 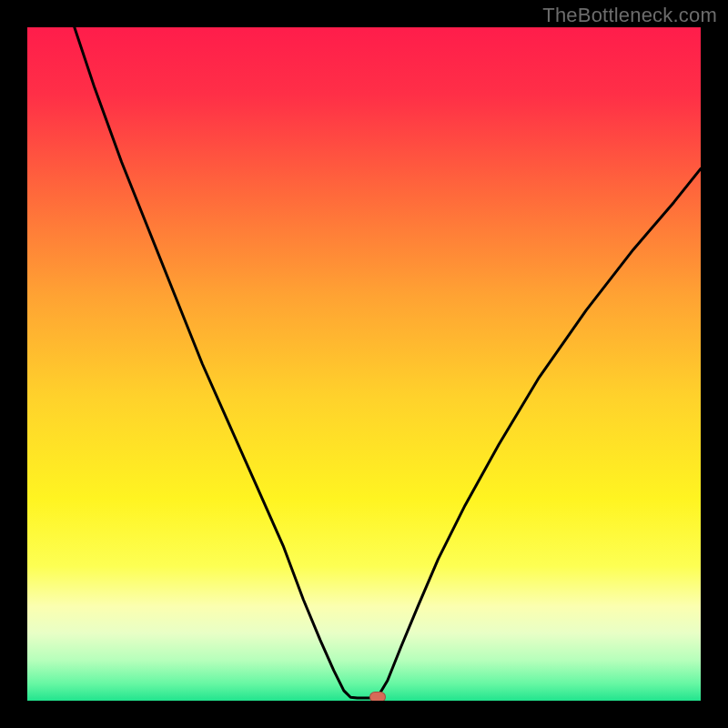 What do you see at coordinates (378, 696) in the screenshot?
I see `optimal-marker` at bounding box center [378, 696].